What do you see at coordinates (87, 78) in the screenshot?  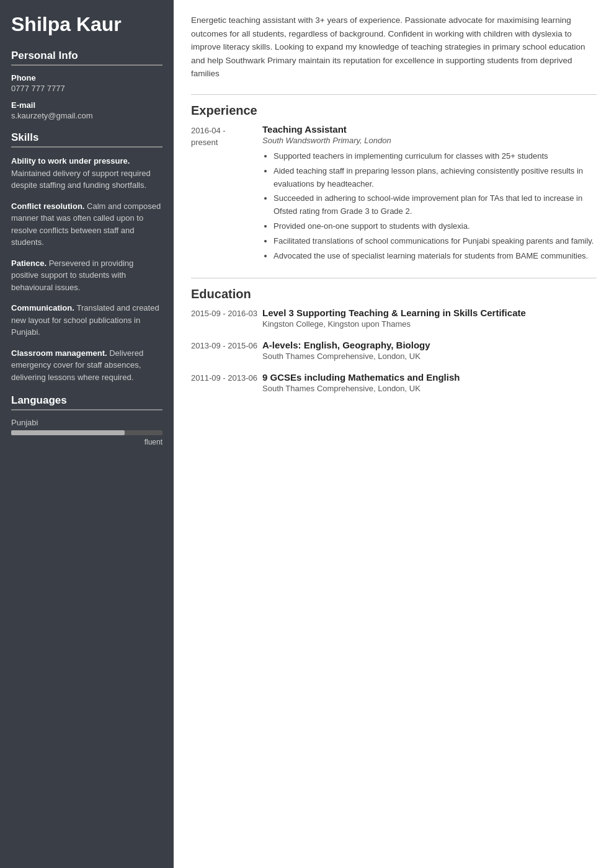 I see `phone-label: Phone` at bounding box center [87, 78].